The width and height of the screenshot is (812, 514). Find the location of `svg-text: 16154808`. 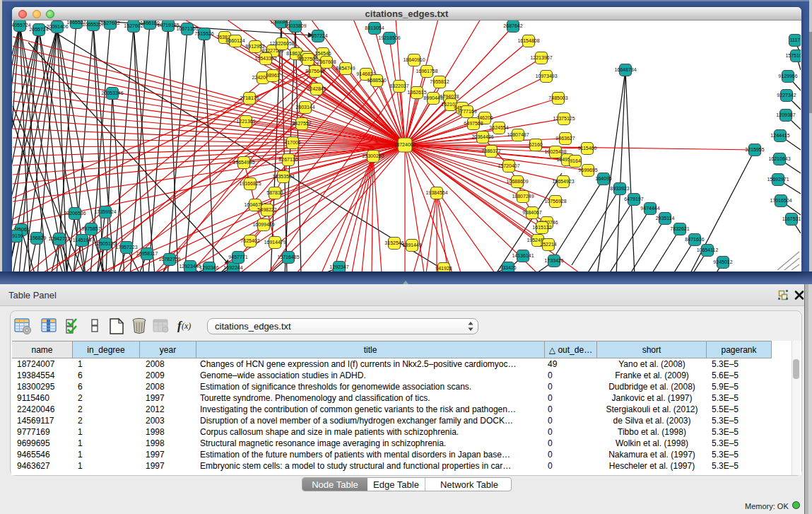

svg-text: 16154808 is located at coordinates (529, 41).